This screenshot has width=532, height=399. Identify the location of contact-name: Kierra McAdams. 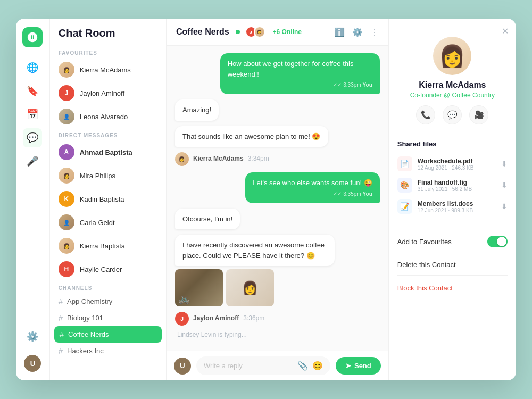
(105, 70).